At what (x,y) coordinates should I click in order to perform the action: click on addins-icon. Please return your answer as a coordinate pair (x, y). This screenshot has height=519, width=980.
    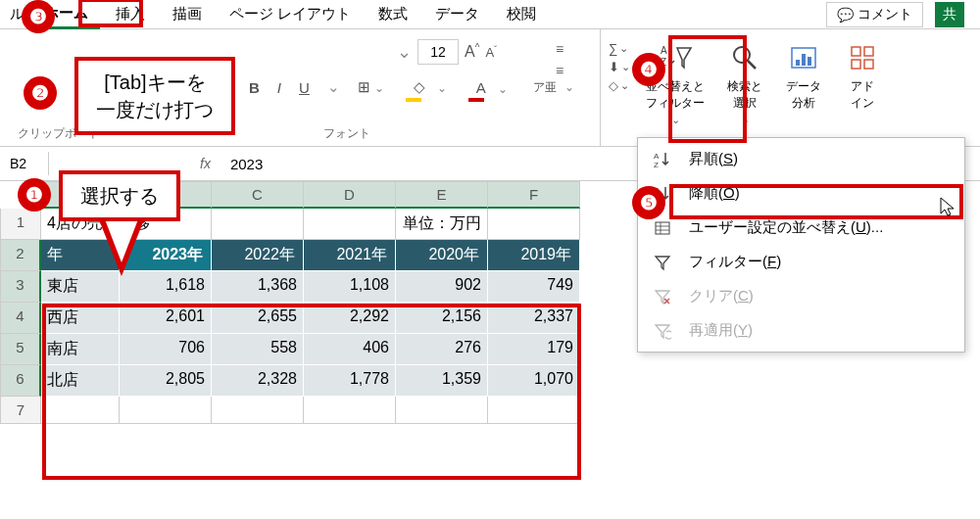
    Looking at the image, I should click on (862, 58).